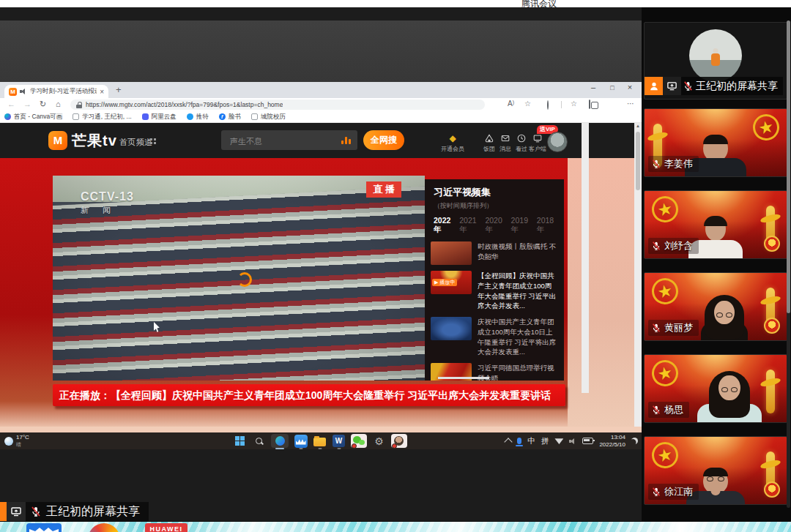 Image resolution: width=791 pixels, height=532 pixels. I want to click on wifi-icon, so click(559, 441).